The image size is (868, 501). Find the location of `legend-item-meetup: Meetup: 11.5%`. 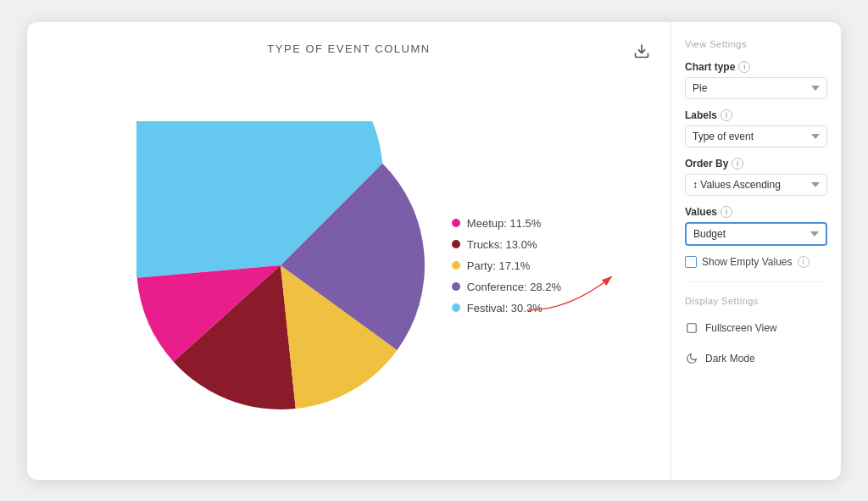

legend-item-meetup: Meetup: 11.5% is located at coordinates (507, 224).